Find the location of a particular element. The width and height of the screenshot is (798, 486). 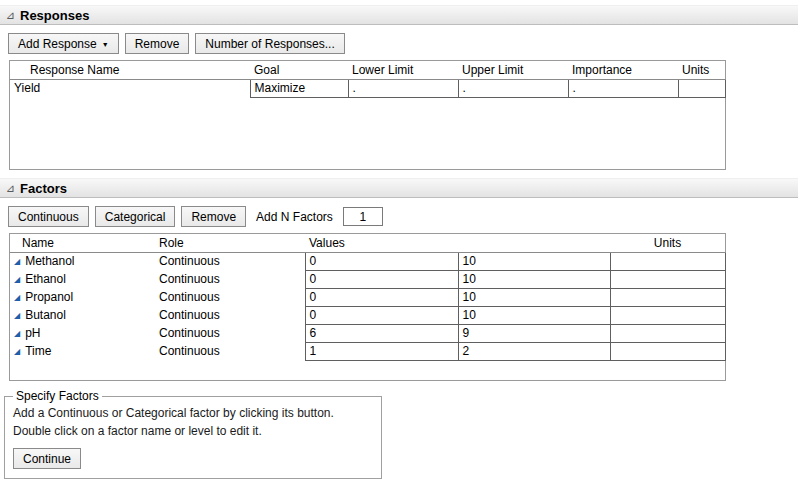

column-header-values: Values is located at coordinates (382, 243).